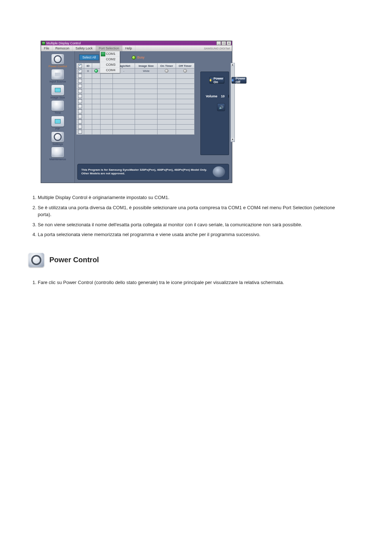  Describe the element at coordinates (58, 108) in the screenshot. I see `sidebar-item-time: Time` at that location.